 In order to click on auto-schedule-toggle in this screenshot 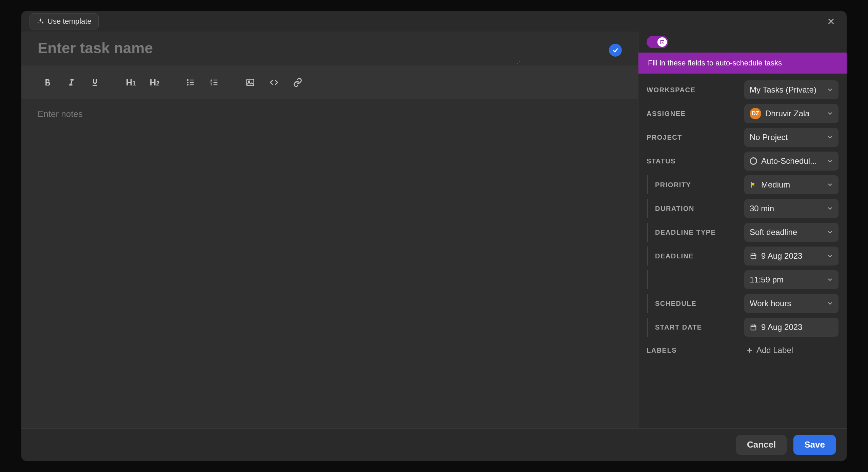, I will do `click(657, 42)`.